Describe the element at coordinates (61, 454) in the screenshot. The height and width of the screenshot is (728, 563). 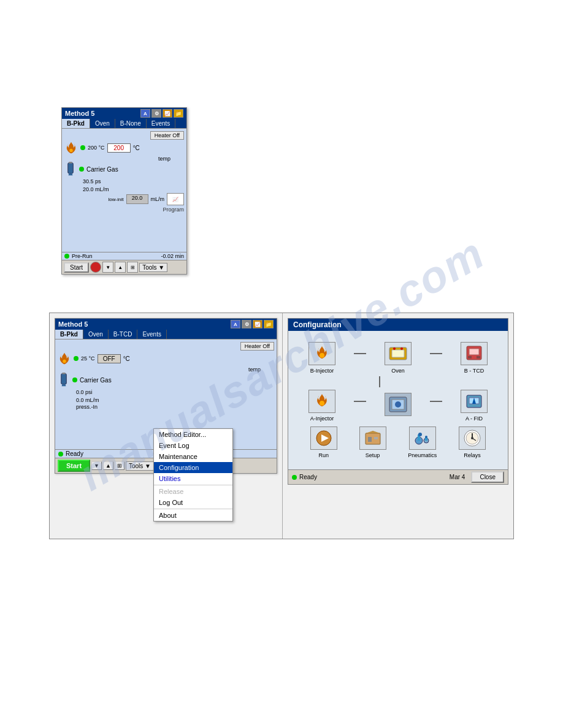
I see `status-dot-bottom` at that location.